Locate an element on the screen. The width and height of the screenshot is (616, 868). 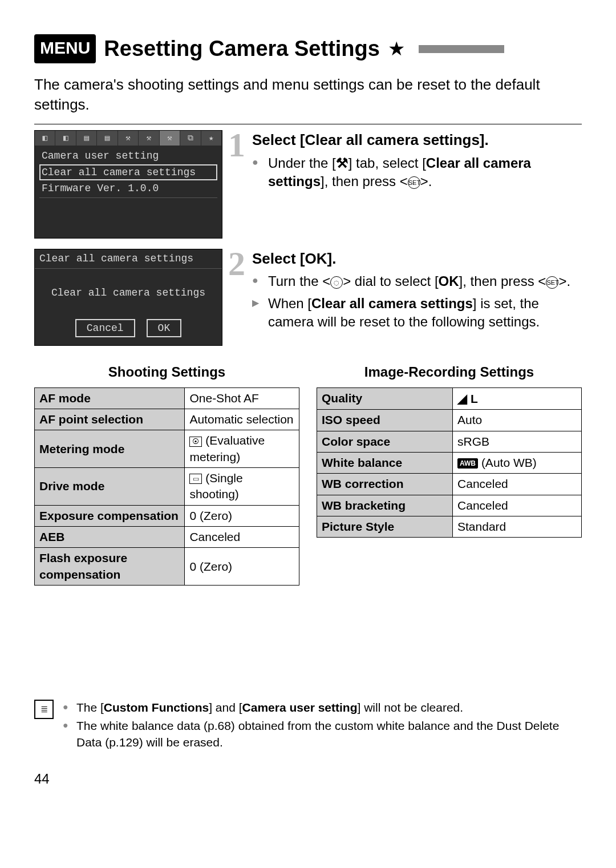
table-row: AF modeOne-Shot AF is located at coordinates (167, 398).